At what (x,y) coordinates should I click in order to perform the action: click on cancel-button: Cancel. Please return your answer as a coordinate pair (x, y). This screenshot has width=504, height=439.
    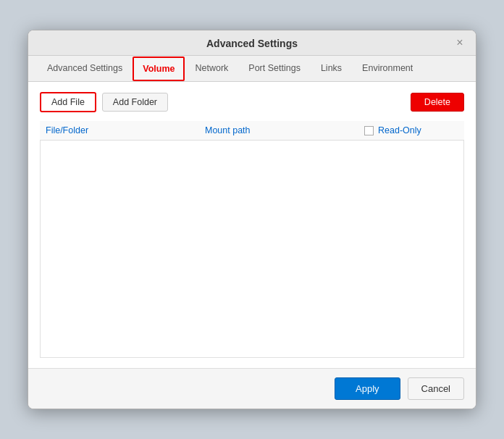
    Looking at the image, I should click on (436, 388).